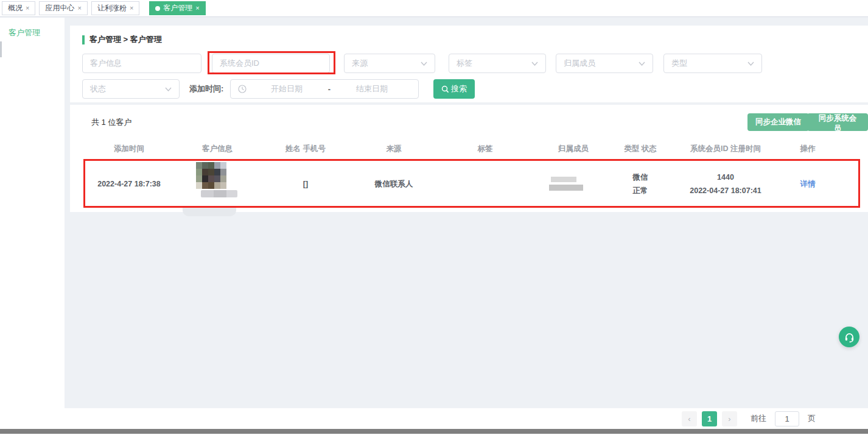 Image resolution: width=868 pixels, height=435 pixels. Describe the element at coordinates (83, 40) in the screenshot. I see `breadcrumb-accent-bar` at that location.